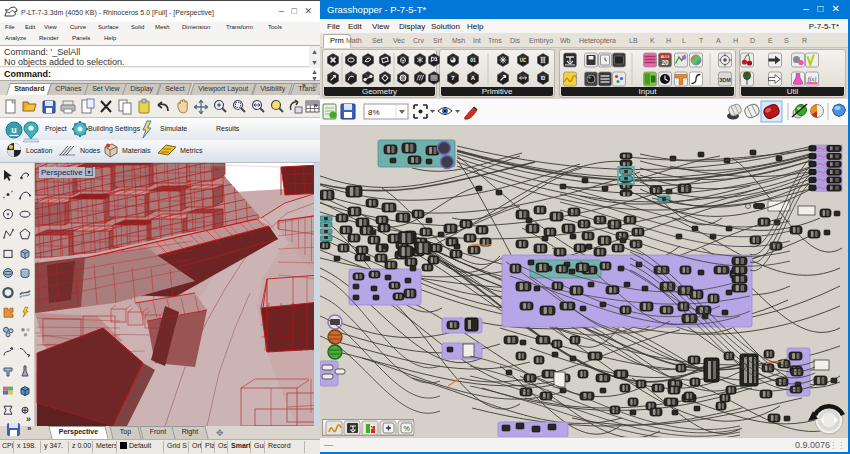 The width and height of the screenshot is (850, 454). Describe the element at coordinates (474, 78) in the screenshot. I see `svg-text: A` at that location.